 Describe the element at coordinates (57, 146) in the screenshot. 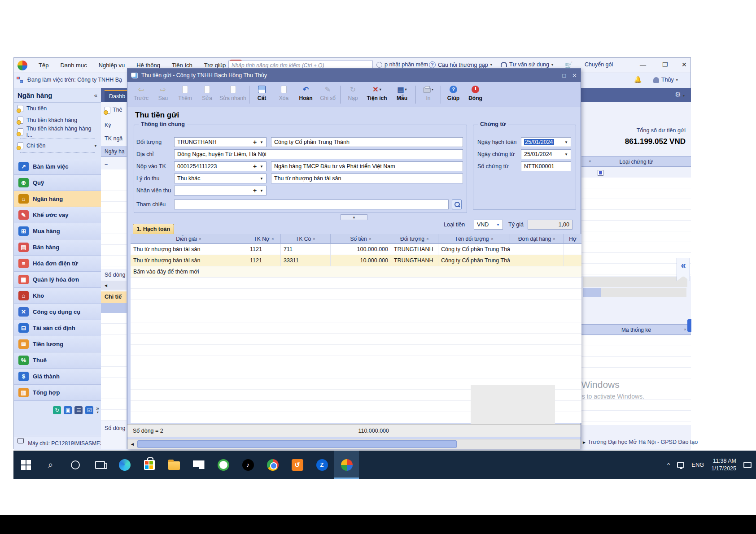

I see `sidebar-item-chi-tien: Chi tiền ▼` at that location.